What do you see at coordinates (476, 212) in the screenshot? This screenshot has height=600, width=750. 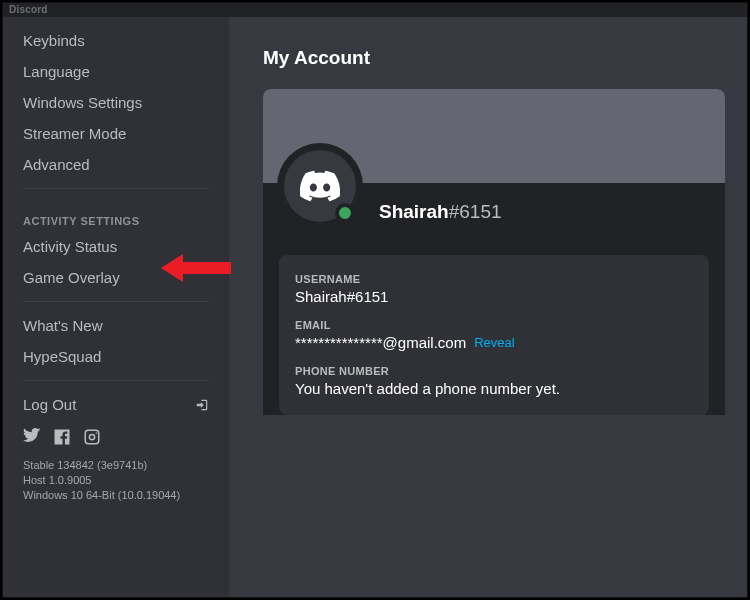 I see `discriminator: #6151` at bounding box center [476, 212].